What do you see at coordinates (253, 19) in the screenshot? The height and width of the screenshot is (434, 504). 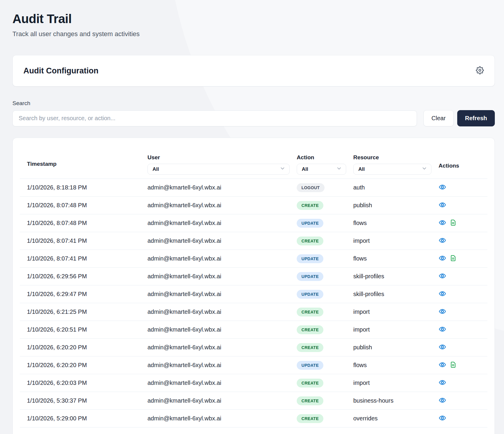 I see `page-title: Audit Trail` at bounding box center [253, 19].